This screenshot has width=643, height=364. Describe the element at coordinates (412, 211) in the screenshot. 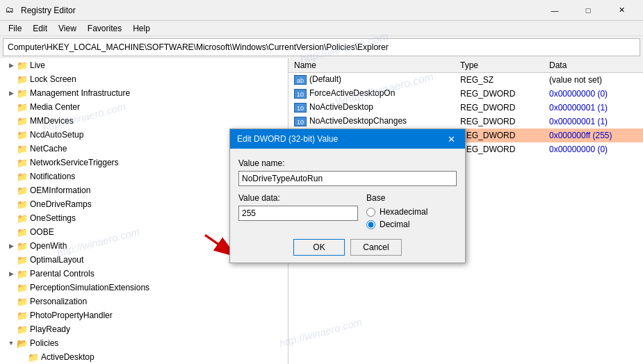

I see `base-section: Base Hexadecimal Decimal` at that location.